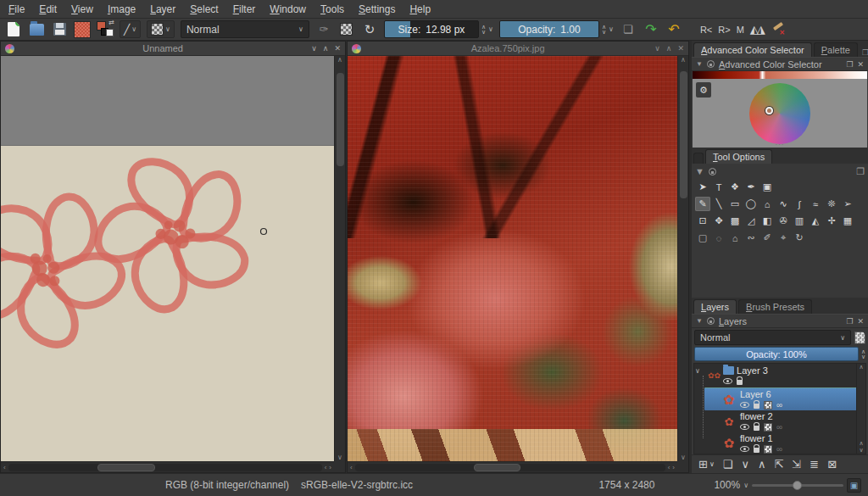 The image size is (868, 496). I want to click on color-selector-ring, so click(770, 110).